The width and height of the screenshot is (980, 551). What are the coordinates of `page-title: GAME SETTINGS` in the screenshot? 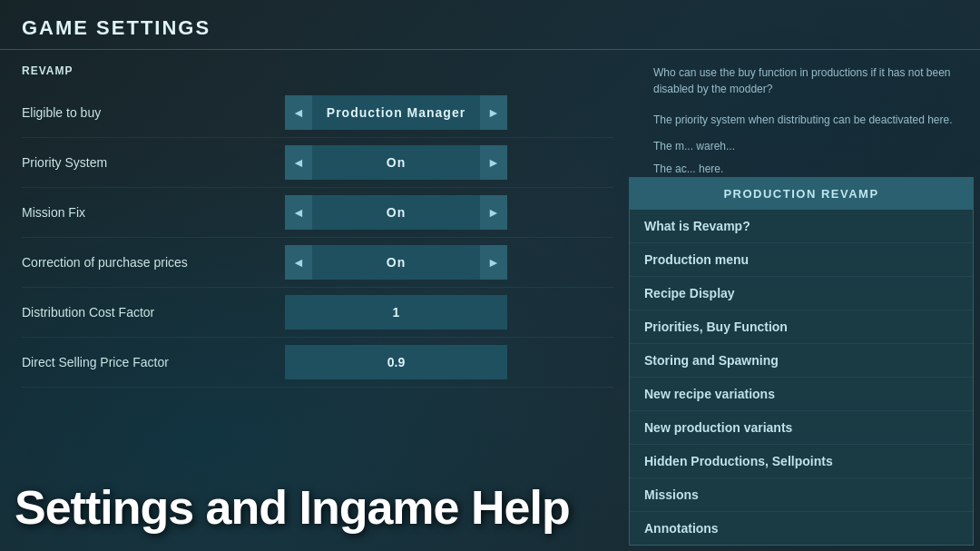 It's located at (490, 28).